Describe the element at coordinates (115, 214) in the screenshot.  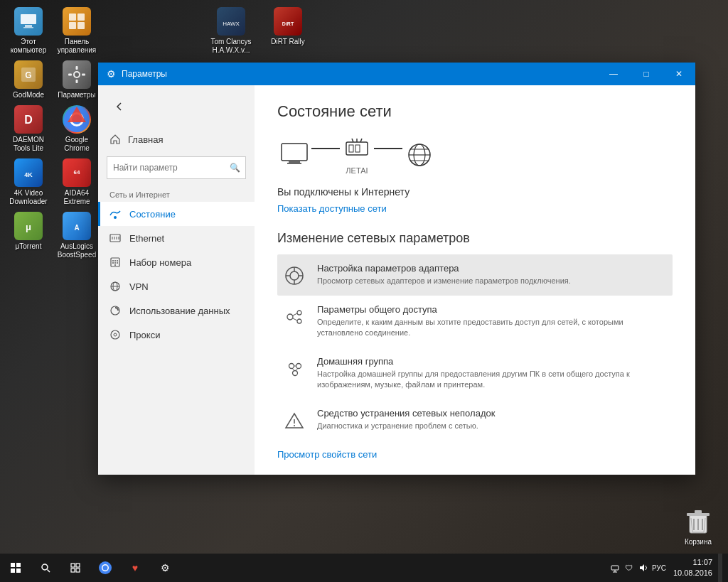
I see `status-icon` at that location.